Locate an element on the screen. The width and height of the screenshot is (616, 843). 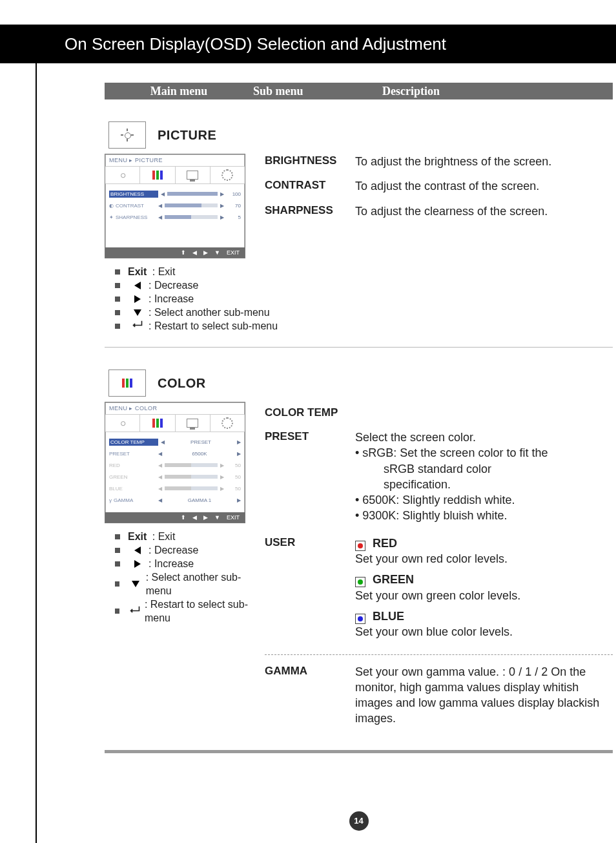
desc-sharpness: To adjust the clearness of the screen. is located at coordinates (484, 211).